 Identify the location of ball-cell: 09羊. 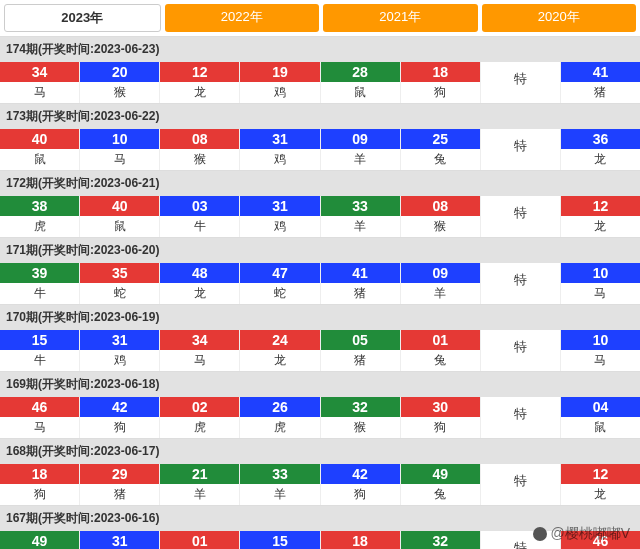
(441, 284).